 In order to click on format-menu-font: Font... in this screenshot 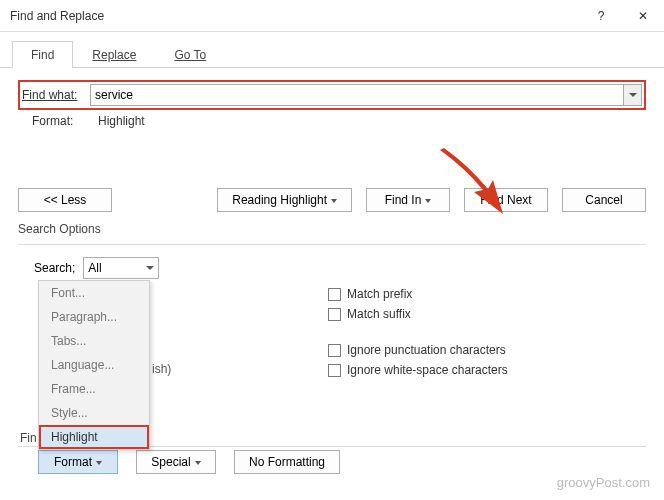, I will do `click(94, 293)`.